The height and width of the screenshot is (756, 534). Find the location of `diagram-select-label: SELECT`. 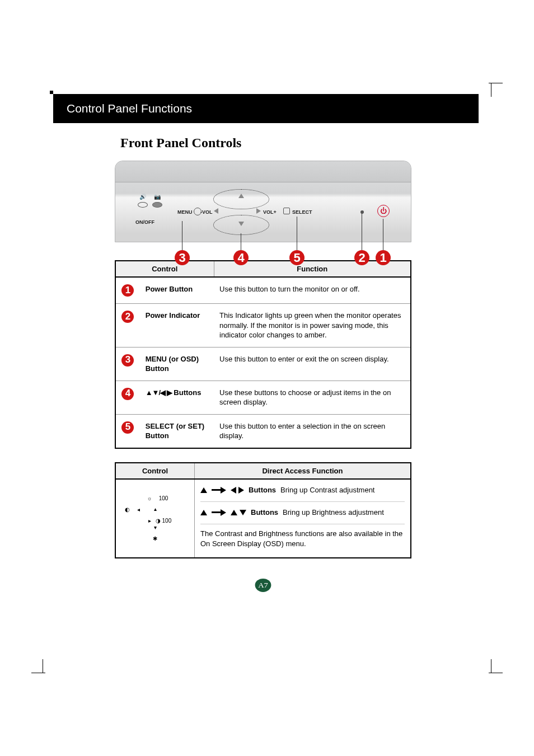

diagram-select-label: SELECT is located at coordinates (302, 212).